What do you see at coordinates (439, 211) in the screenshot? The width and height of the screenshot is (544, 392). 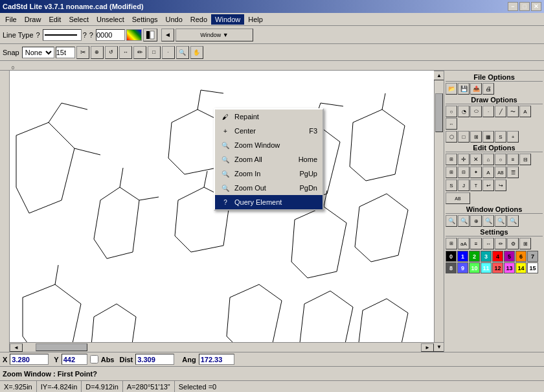 I see `vertical-scrollbar: ▲ ▼` at bounding box center [439, 211].